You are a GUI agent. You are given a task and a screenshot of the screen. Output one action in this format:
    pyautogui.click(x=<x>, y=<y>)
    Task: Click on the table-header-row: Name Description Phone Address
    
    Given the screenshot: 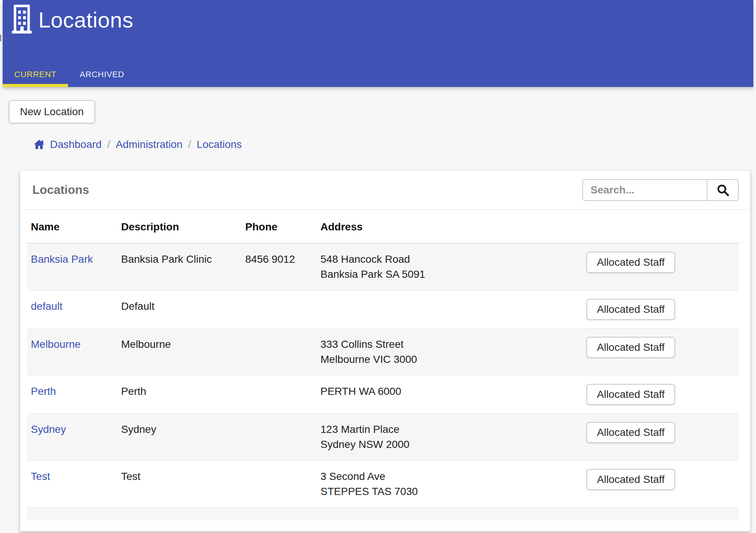 What is the action you would take?
    pyautogui.click(x=383, y=227)
    